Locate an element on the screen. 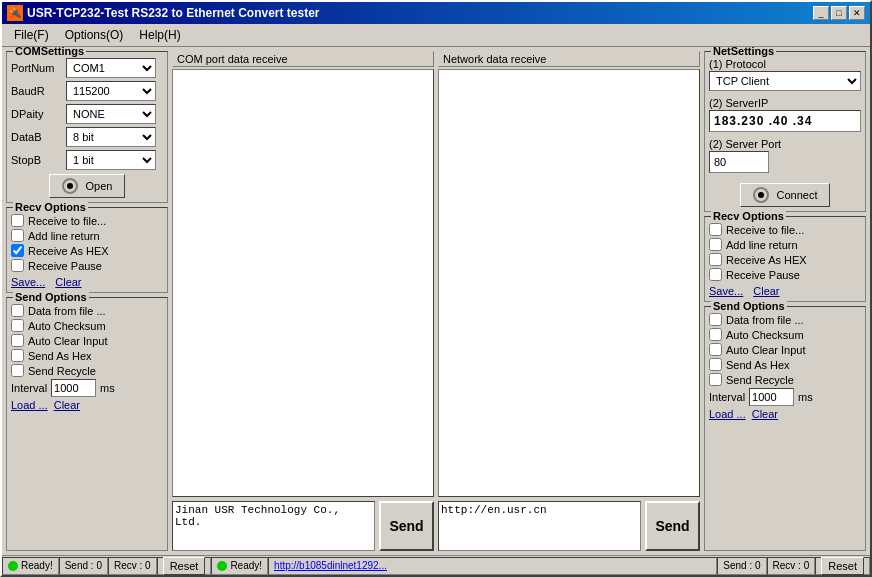 This screenshot has height=577, width=872. server-ip-label: (2) ServerIP is located at coordinates (785, 103).